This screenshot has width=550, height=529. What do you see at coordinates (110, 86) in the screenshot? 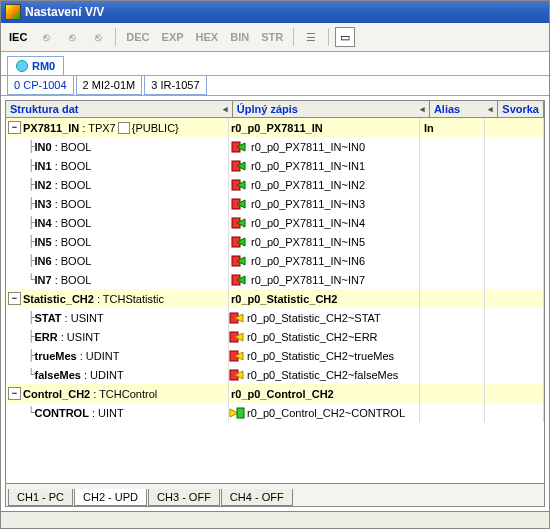
I see `module-tab: 2 MI2-01M` at bounding box center [110, 86].